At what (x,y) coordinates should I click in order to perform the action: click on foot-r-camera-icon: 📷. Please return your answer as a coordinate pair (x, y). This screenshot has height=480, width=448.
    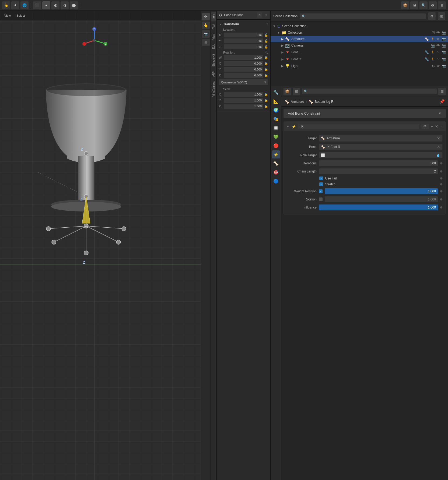
    Looking at the image, I should click on (444, 59).